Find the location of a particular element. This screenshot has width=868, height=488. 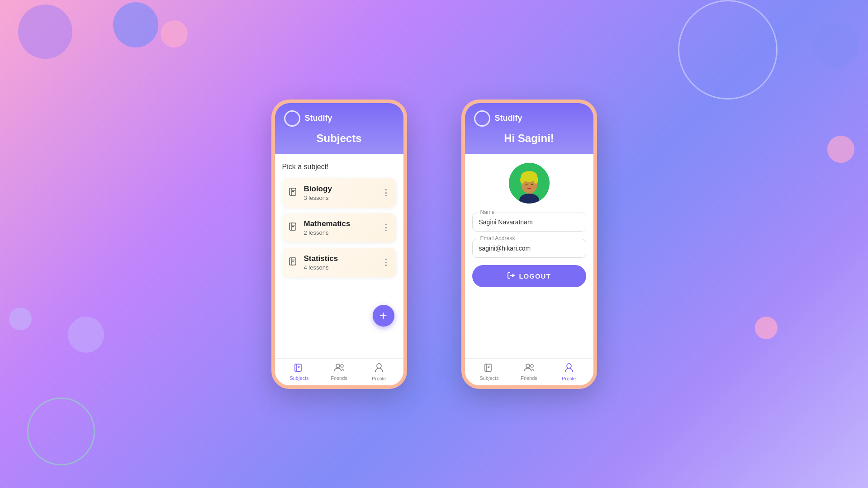

phone2-body: Name Email Address LOGOUT is located at coordinates (529, 256).